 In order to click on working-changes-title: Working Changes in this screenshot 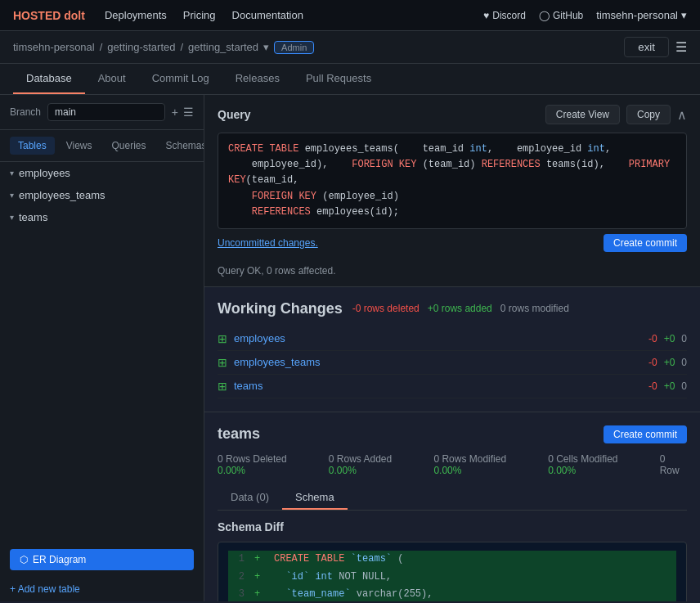, I will do `click(280, 309)`.